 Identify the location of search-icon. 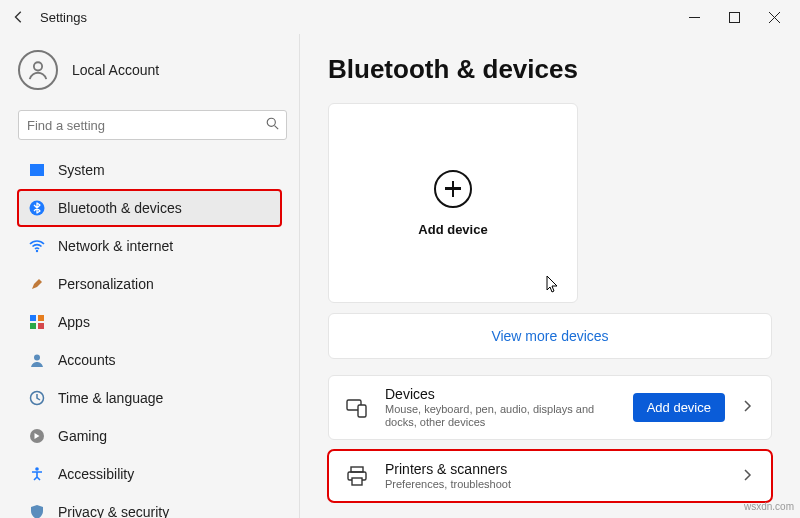
(272, 125).